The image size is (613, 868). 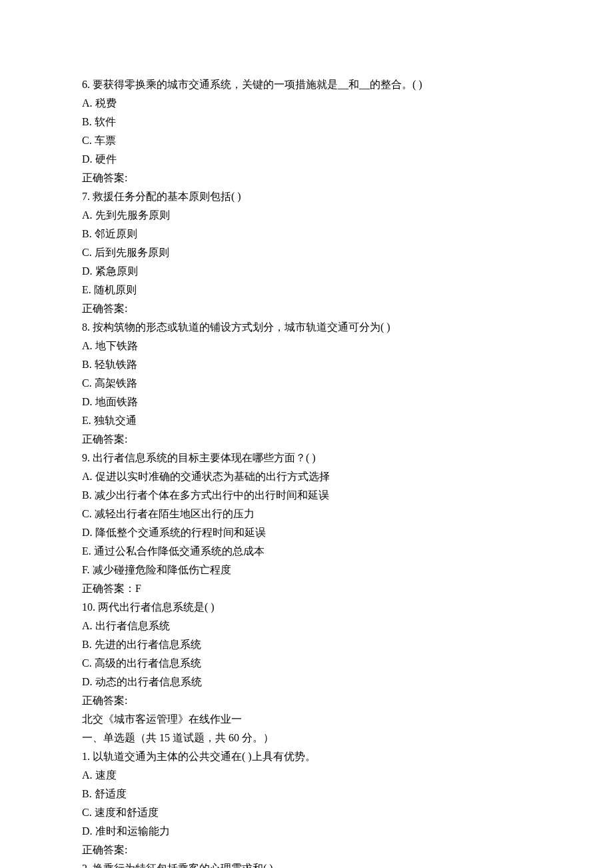 What do you see at coordinates (306, 663) in the screenshot?
I see `q10-option-2: C. 高级的出行者信息系统` at bounding box center [306, 663].